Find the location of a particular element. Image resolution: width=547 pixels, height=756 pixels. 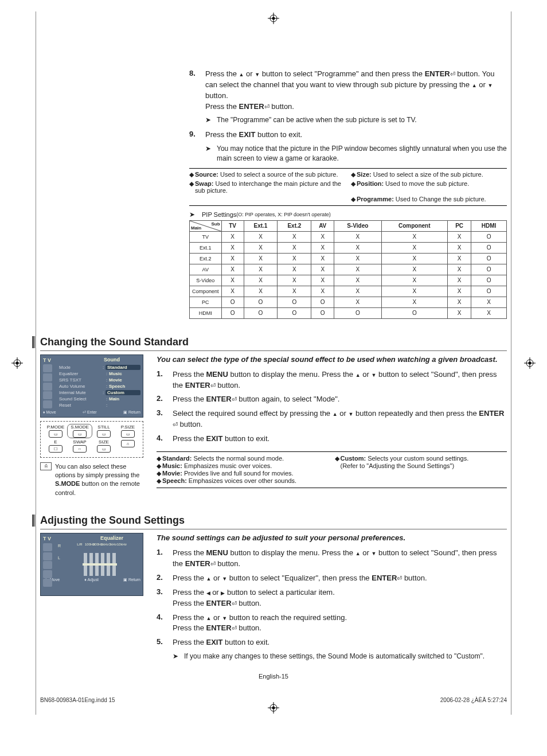

table-row-header: Component is located at coordinates (206, 291).